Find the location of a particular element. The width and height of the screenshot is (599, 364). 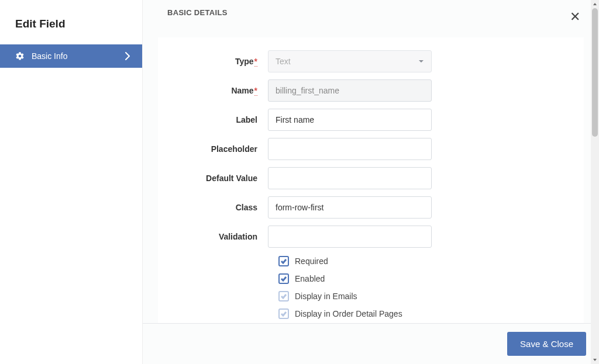

name-input is located at coordinates (350, 91).